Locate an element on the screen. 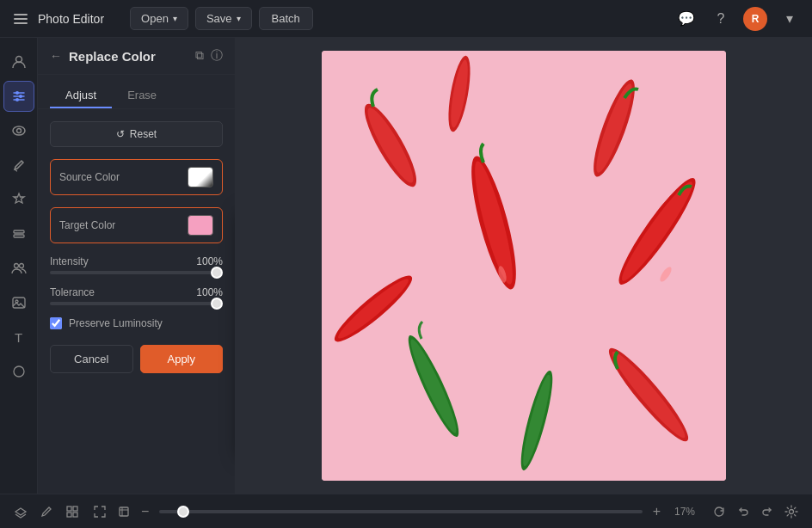  intensity-value: 100% is located at coordinates (210, 261).